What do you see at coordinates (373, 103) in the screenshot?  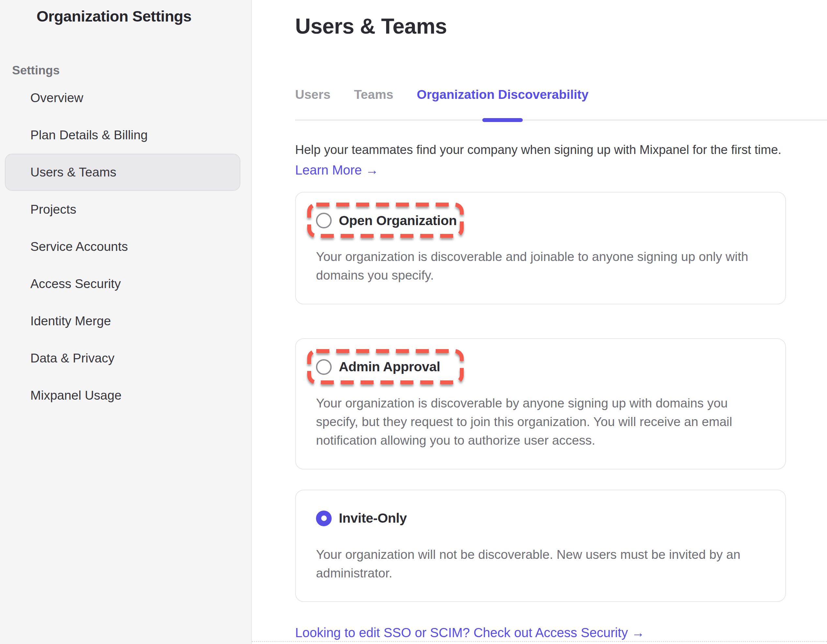 I see `tab-teams: Teams` at bounding box center [373, 103].